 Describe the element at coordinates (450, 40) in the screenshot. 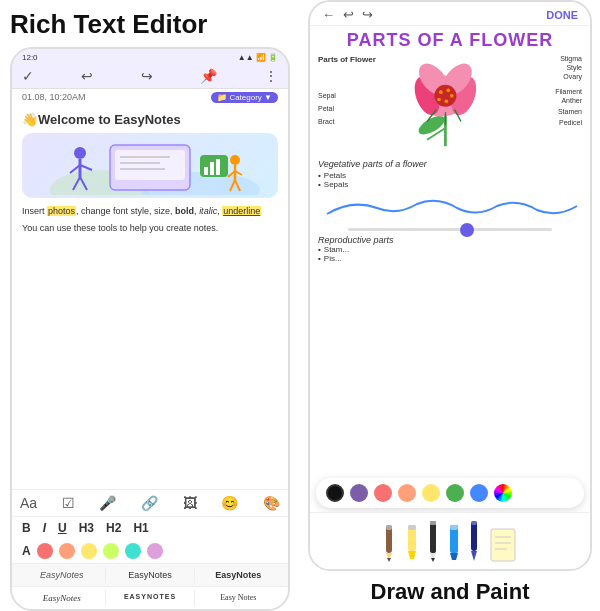

I see `flower-title: PARTS OF A FLOWER` at that location.